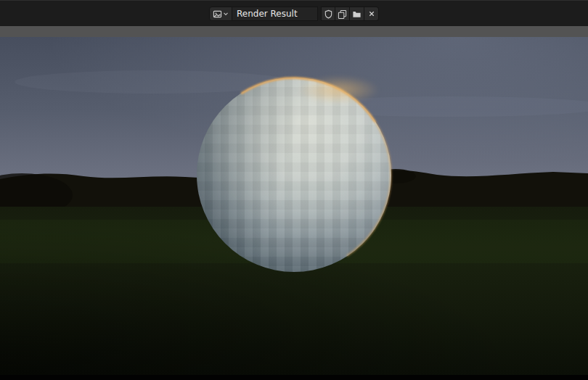 This screenshot has width=588, height=380. What do you see at coordinates (294, 13) in the screenshot?
I see `image-editor-header: Render Result` at bounding box center [294, 13].